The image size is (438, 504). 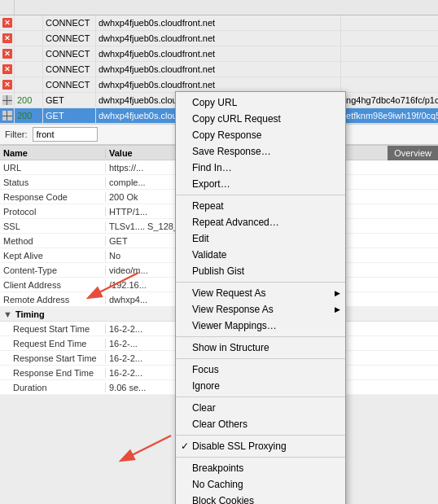 What do you see at coordinates (261, 309) in the screenshot?
I see `menu-item: View Response As` at bounding box center [261, 309].